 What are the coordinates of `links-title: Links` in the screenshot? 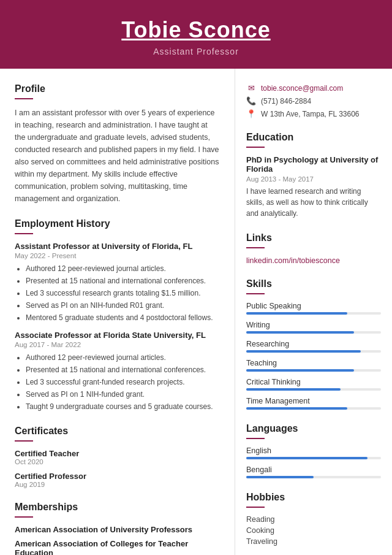 It's located at (314, 238).